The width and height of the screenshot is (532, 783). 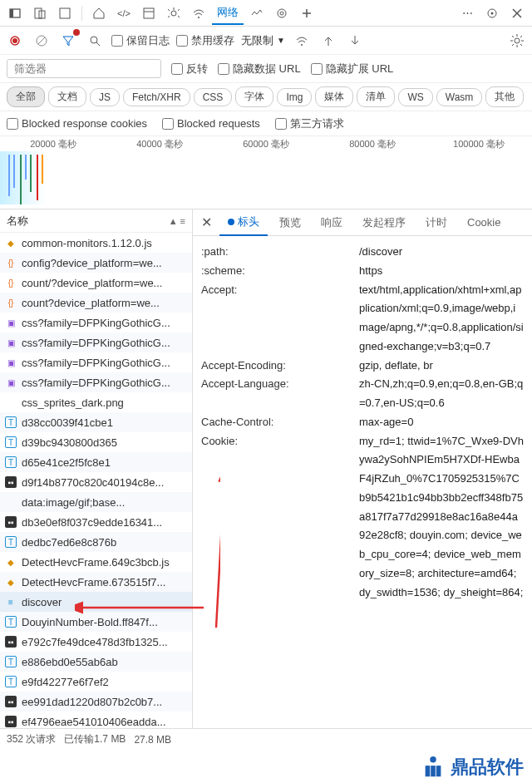 I want to click on filter-all: 全部, so click(x=26, y=96).